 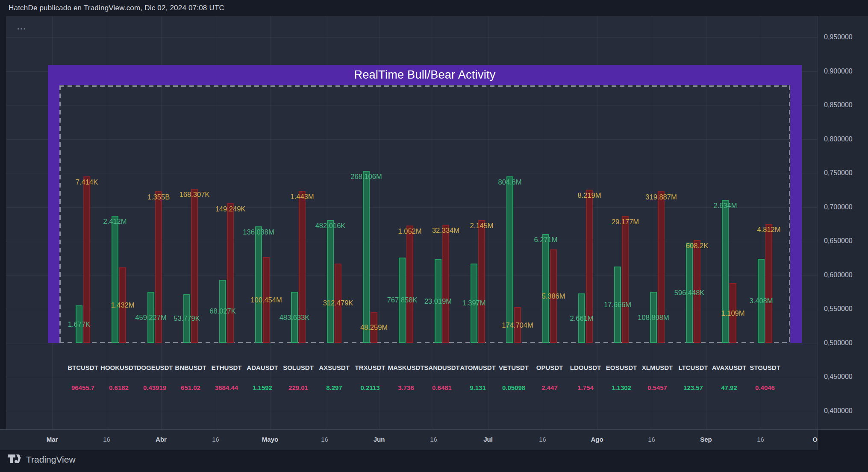 I want to click on bull-value-label: 23.019M, so click(x=438, y=301).